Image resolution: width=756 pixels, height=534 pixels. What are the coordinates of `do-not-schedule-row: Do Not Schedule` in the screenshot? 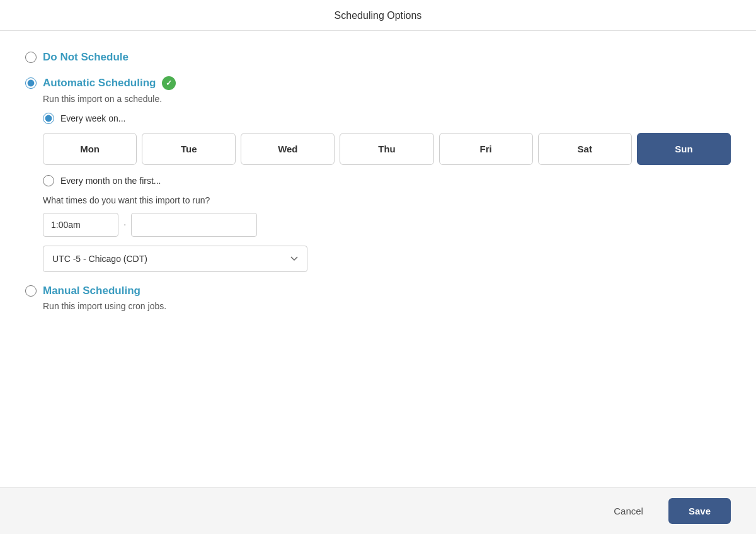 It's located at (378, 57).